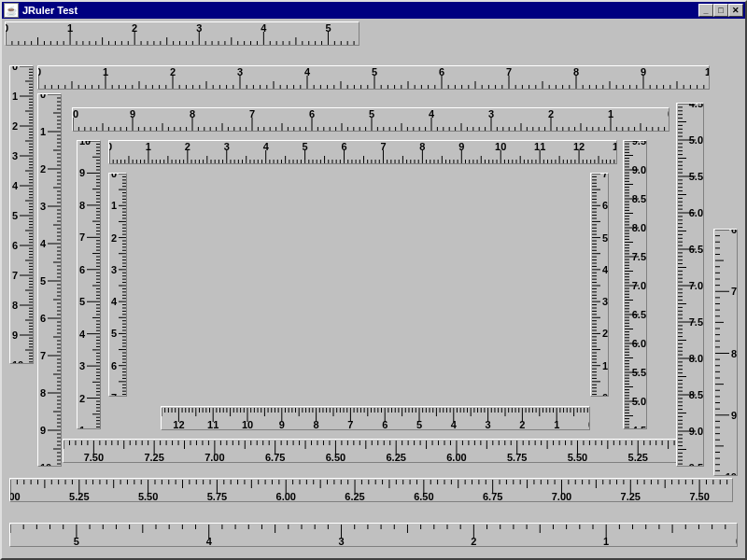 Image resolution: width=747 pixels, height=560 pixels. What do you see at coordinates (153, 457) in the screenshot?
I see `svg-text: 7.25` at bounding box center [153, 457].